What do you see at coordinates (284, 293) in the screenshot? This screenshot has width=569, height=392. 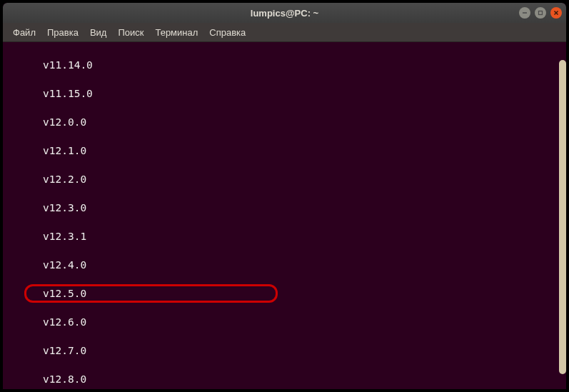 I see `version-entry: v12.5.0` at bounding box center [284, 293].